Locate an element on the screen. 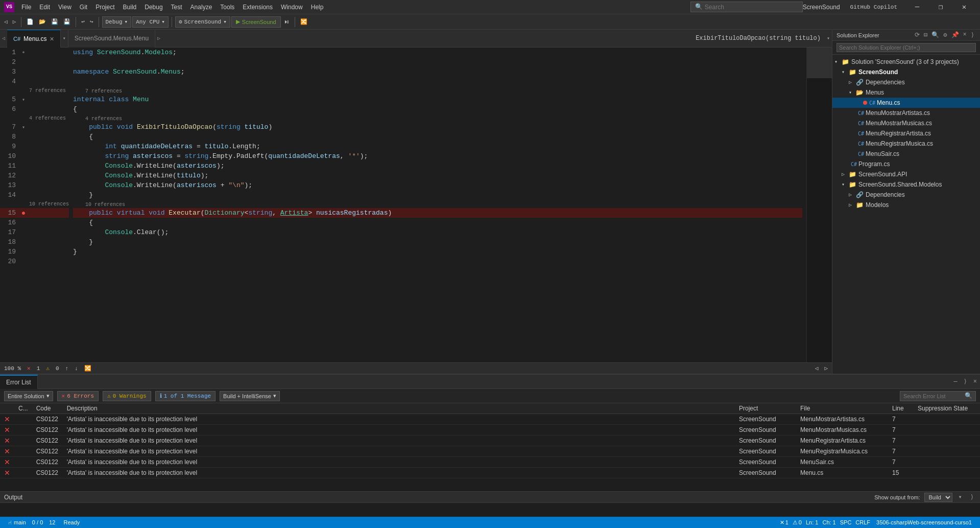  col-description: Description is located at coordinates (399, 409).